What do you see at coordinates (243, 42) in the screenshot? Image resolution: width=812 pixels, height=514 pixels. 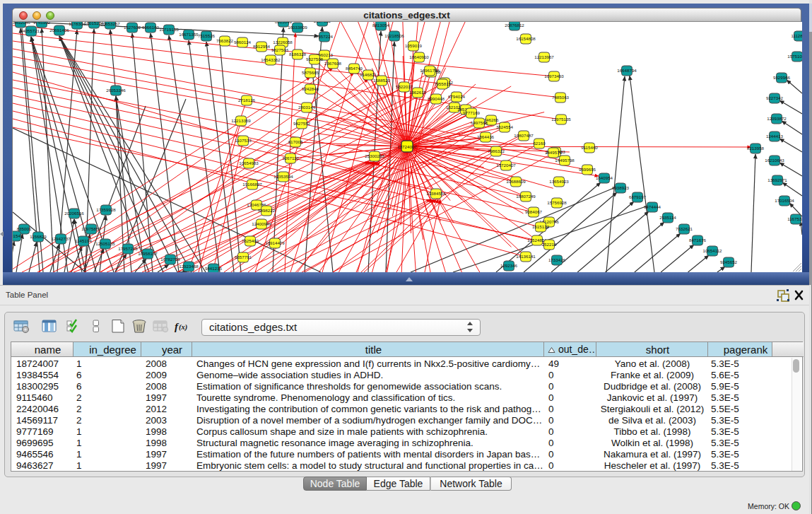 I see `svg-text: 9860124` at bounding box center [243, 42].